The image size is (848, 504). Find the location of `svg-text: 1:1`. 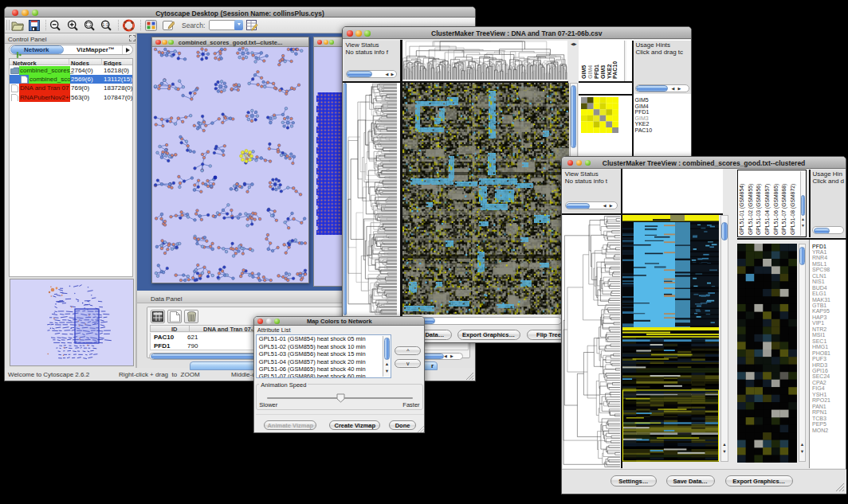

svg-text: 1:1 is located at coordinates (105, 25).